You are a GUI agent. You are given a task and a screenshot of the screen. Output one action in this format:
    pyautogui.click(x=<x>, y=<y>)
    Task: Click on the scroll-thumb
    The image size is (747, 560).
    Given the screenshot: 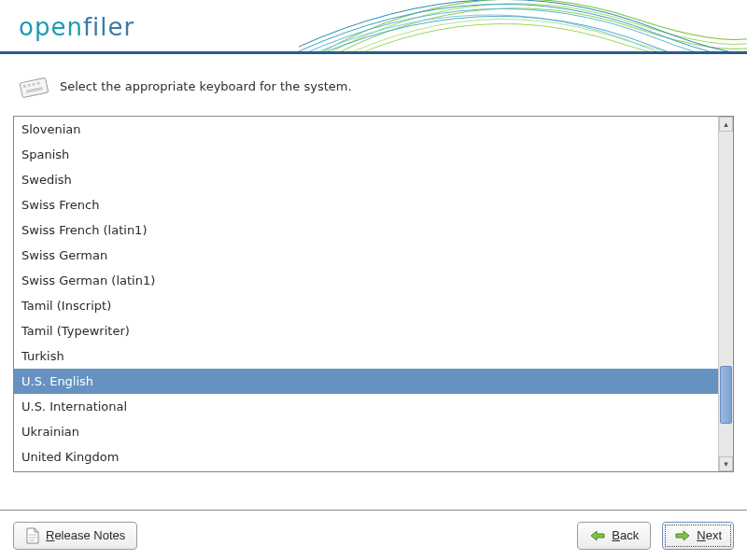 What is the action you would take?
    pyautogui.click(x=726, y=396)
    